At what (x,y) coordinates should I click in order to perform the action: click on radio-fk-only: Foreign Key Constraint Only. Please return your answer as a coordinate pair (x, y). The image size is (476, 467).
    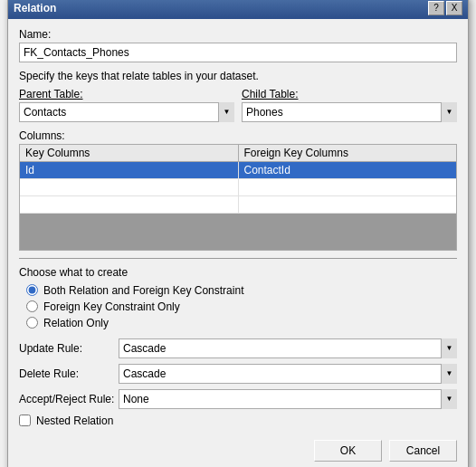
    Looking at the image, I should click on (242, 307).